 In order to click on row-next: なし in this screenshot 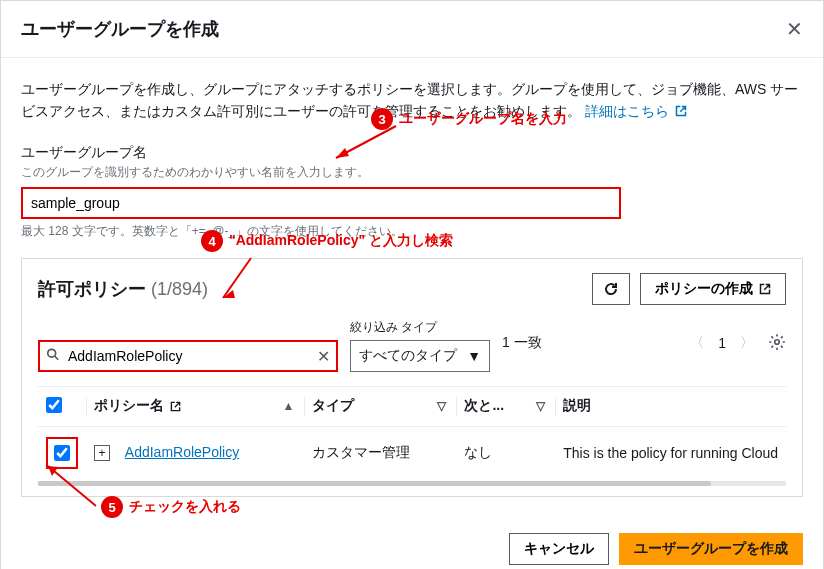, I will do `click(506, 452)`.